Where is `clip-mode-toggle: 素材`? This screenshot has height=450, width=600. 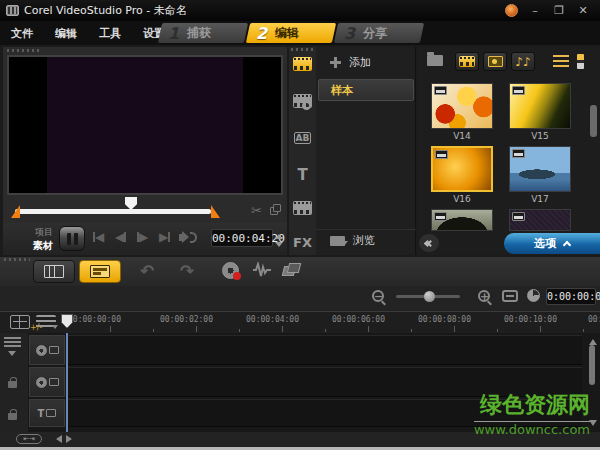 clip-mode-toggle: 素材 is located at coordinates (38, 246).